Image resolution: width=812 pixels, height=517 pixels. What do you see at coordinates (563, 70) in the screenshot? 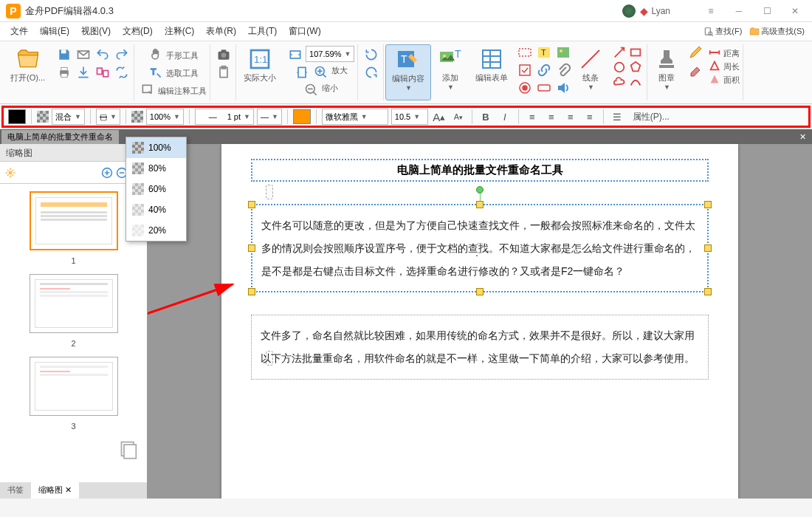
I see `attach-button` at bounding box center [563, 70].